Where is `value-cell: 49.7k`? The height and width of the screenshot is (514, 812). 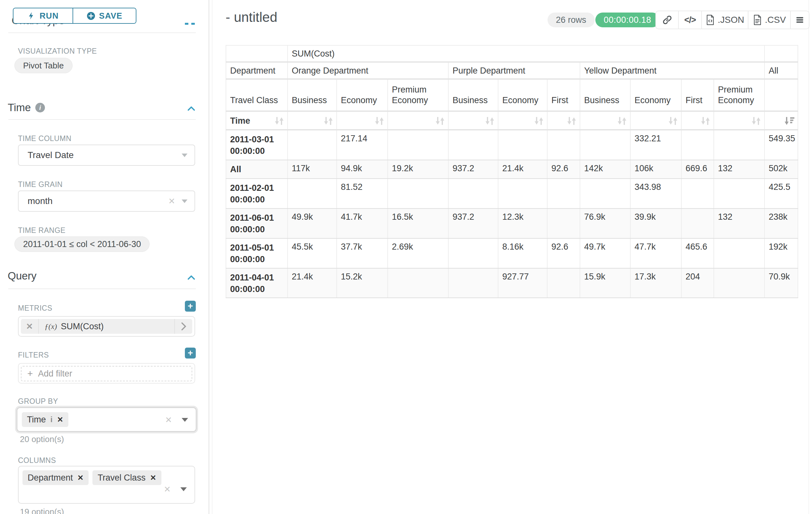
value-cell: 49.7k is located at coordinates (605, 253).